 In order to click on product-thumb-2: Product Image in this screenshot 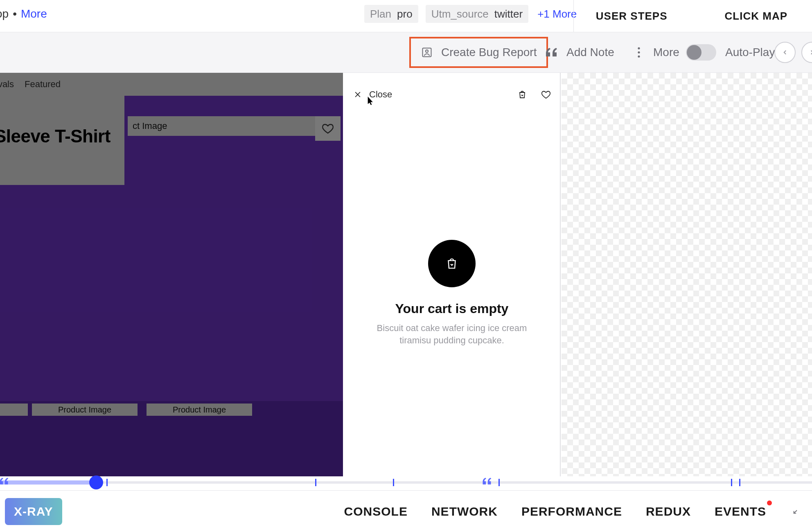, I will do `click(199, 439)`.